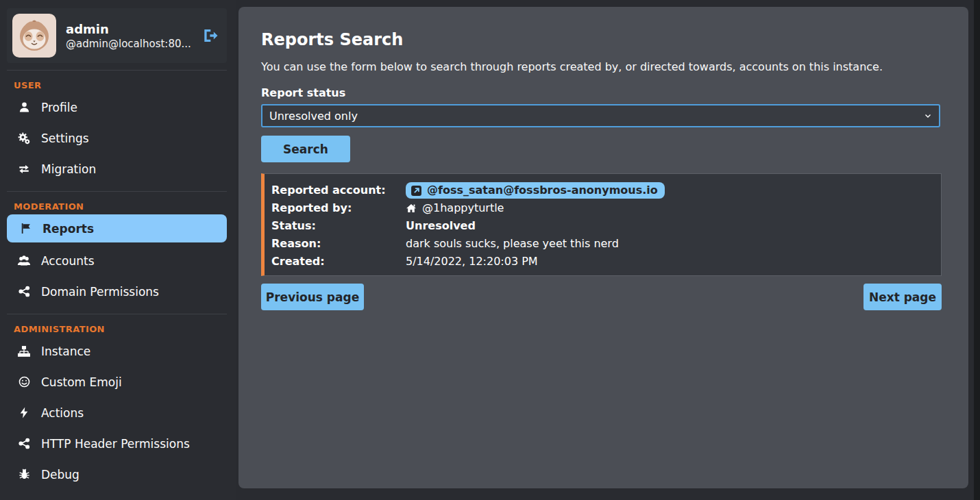 The height and width of the screenshot is (500, 980). Describe the element at coordinates (339, 208) in the screenshot. I see `row-label: Reported by:` at that location.